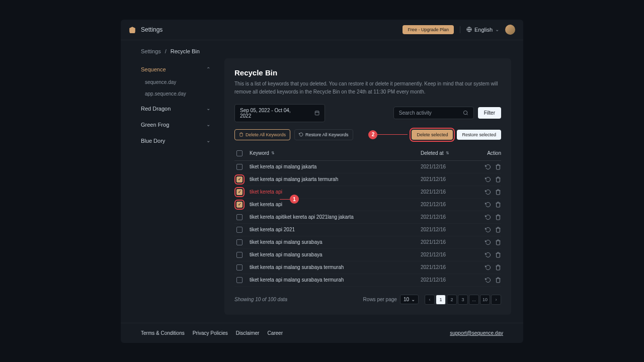 Image resolution: width=644 pixels, height=362 pixels. I want to click on sidebar-item-sequence: Sequence ⌃, so click(176, 69).